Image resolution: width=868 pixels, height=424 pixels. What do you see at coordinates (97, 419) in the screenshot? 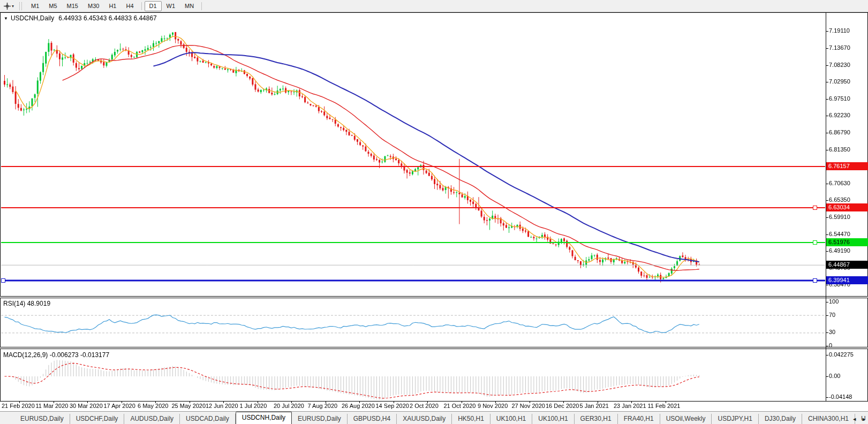
I see `chart-tab-USDCHF-Daily: USDCHF,Daily` at bounding box center [97, 419].